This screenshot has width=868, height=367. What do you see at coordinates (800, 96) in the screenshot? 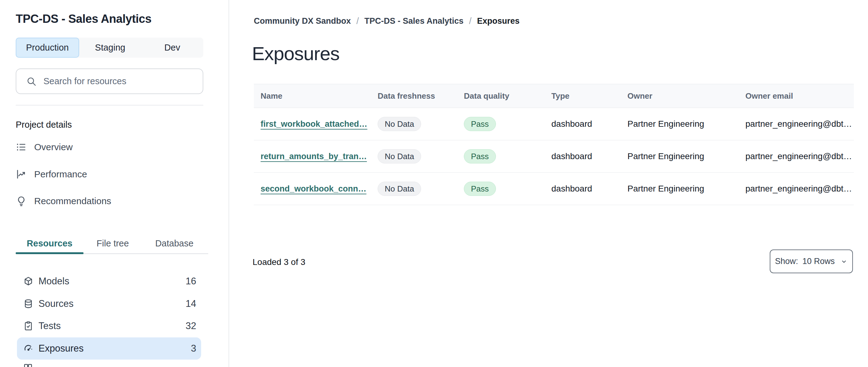
I see `column-header-owner-email: Owner email` at bounding box center [800, 96].